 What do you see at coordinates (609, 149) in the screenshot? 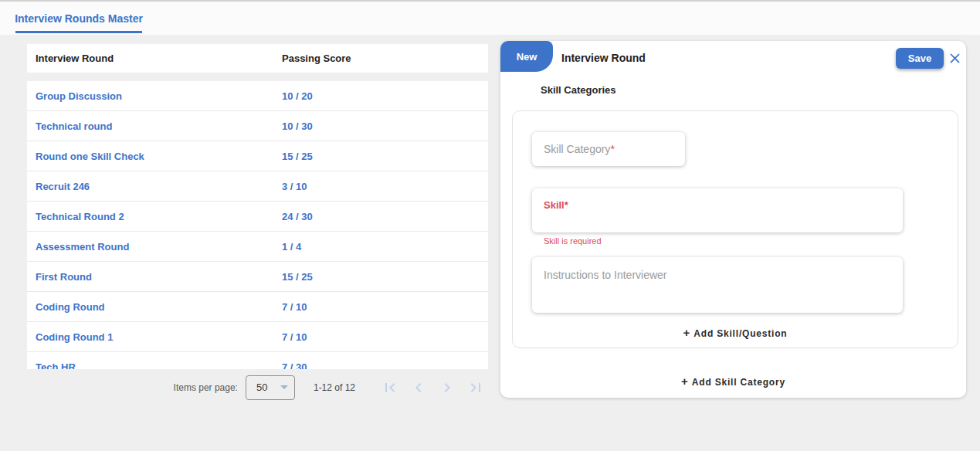
I see `skill-category-input: Skill Category*` at bounding box center [609, 149].